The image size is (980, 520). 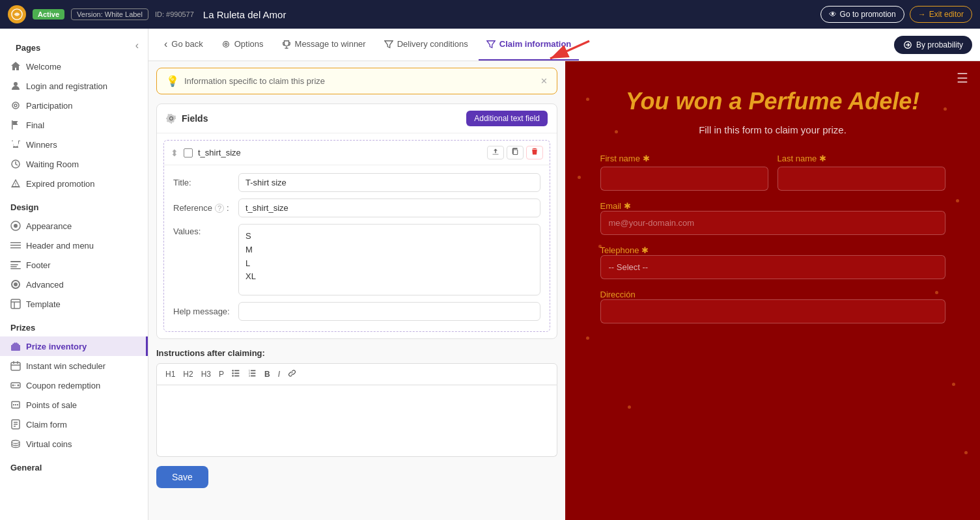 I want to click on toolbar-p-button: P, so click(x=221, y=374).